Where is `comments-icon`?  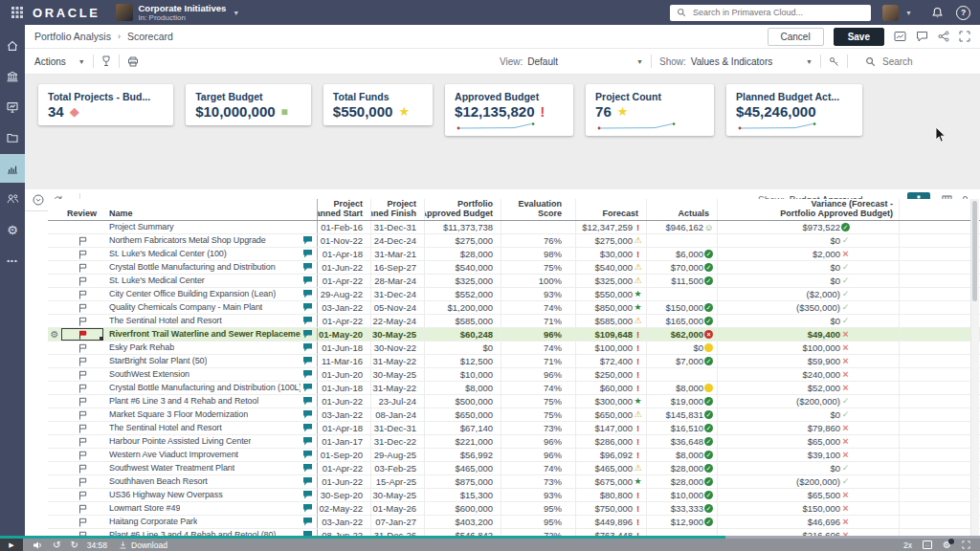 comments-icon is located at coordinates (923, 36).